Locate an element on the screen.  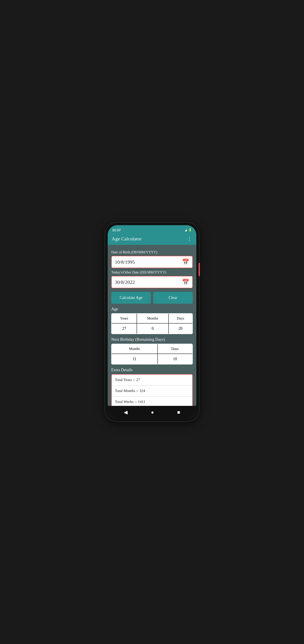
home-button: ● is located at coordinates (152, 412).